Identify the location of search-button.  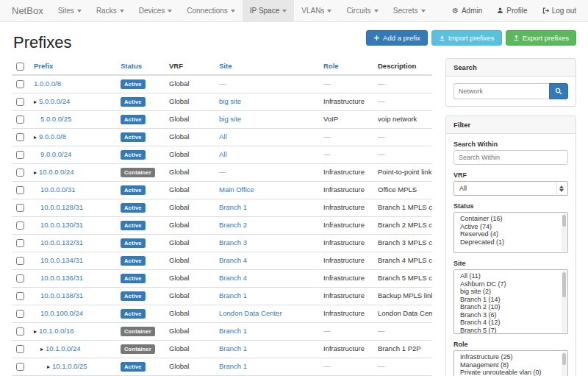
(559, 91).